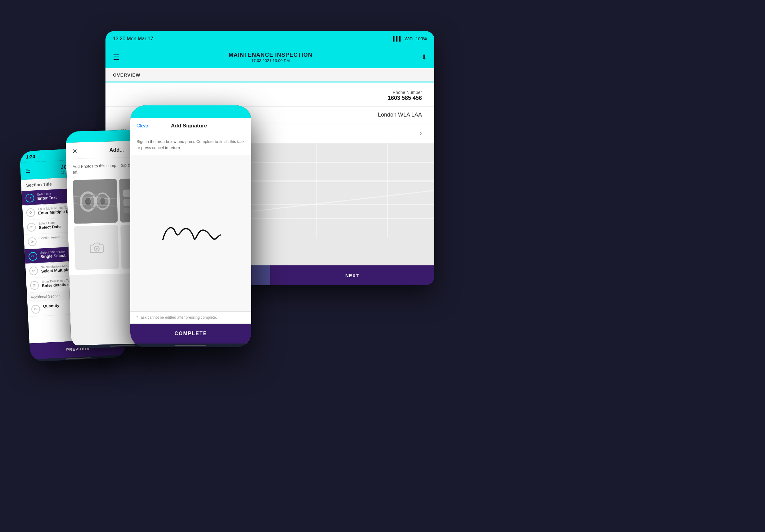 The width and height of the screenshot is (765, 532). Describe the element at coordinates (191, 234) in the screenshot. I see `signature-svg` at that location.